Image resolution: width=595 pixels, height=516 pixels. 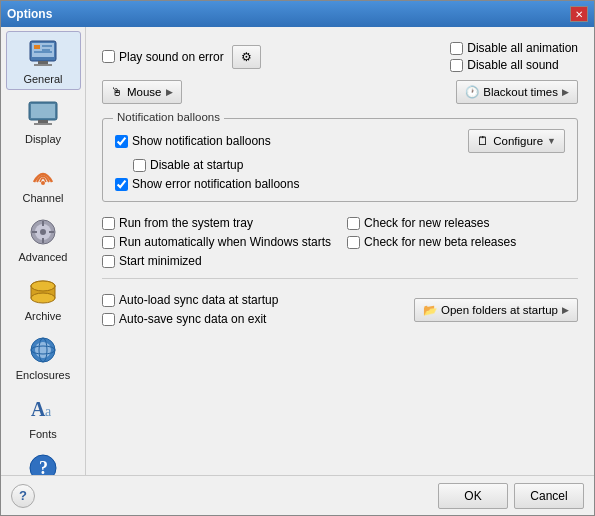 I want to click on disable-sound-row: Disable all sound, so click(x=504, y=65).